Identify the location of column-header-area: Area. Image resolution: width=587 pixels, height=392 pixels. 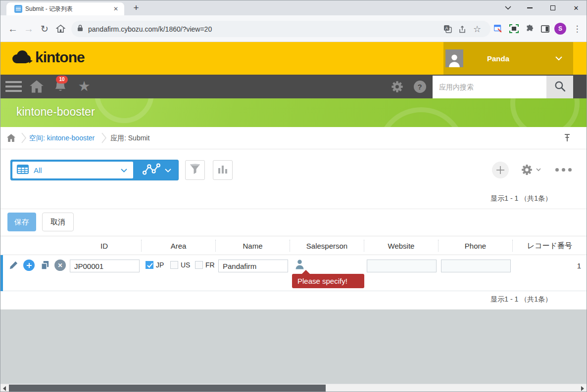
(179, 246).